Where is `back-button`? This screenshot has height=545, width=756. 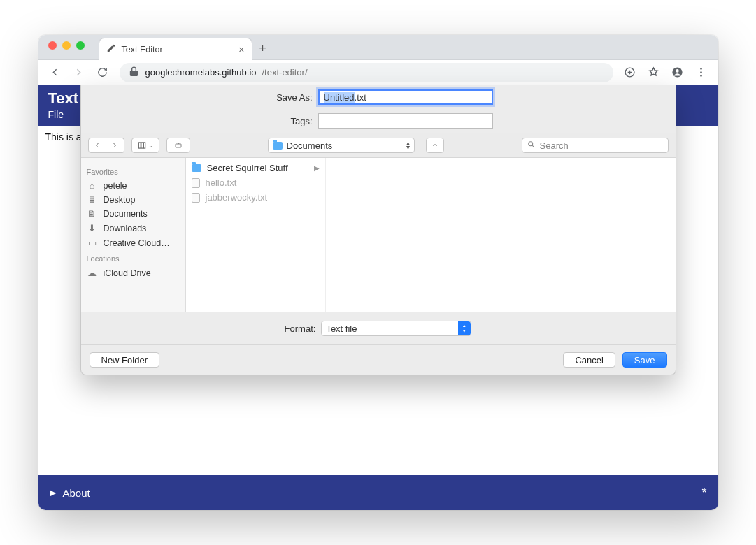
back-button is located at coordinates (97, 145).